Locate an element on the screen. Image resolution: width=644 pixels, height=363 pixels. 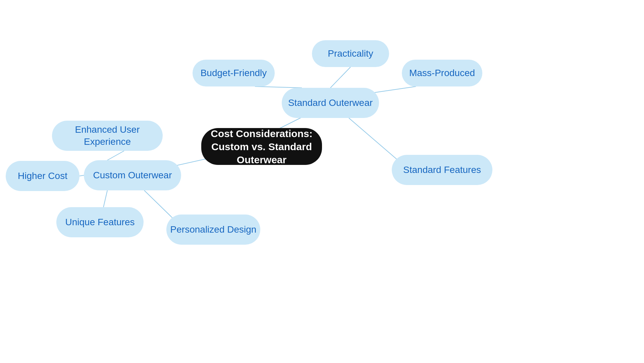
enhanced-label: Enhanced User Experience is located at coordinates (107, 136).